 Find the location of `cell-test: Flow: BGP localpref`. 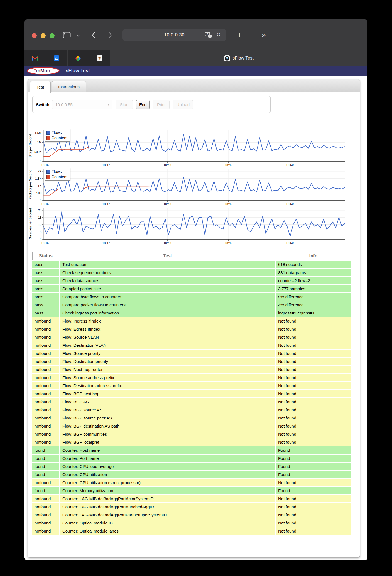

cell-test: Flow: BGP localpref is located at coordinates (168, 442).